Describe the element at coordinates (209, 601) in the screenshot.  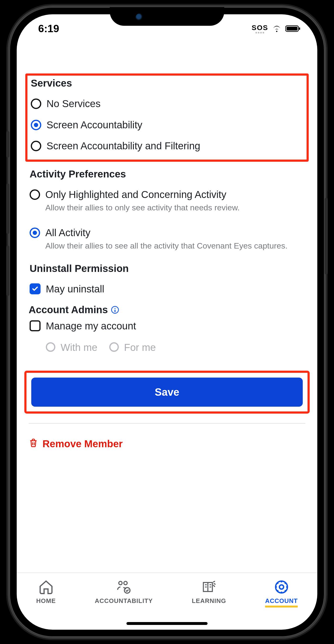
I see `tab-label: LEARNING` at that location.